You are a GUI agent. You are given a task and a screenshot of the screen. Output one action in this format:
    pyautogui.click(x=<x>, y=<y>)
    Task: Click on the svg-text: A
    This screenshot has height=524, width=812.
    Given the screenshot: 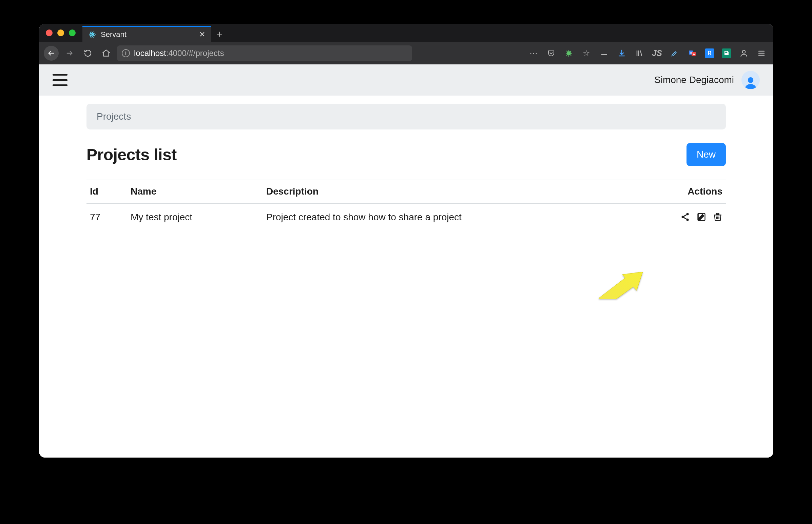 What is the action you would take?
    pyautogui.click(x=694, y=54)
    